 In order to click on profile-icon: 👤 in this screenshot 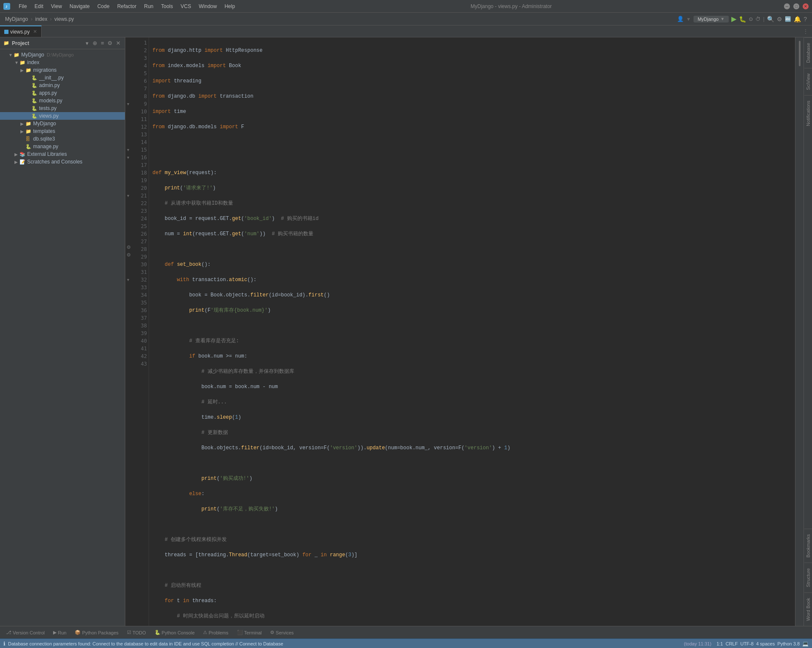, I will do `click(680, 19)`.